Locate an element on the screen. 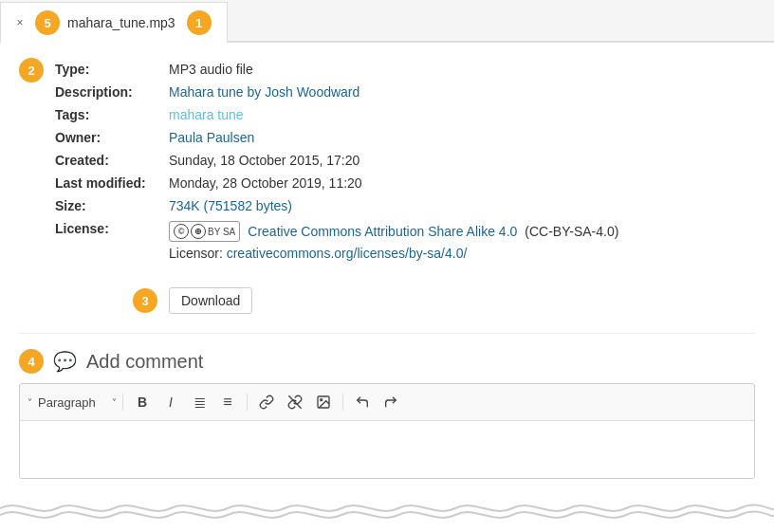 The image size is (774, 532). bold-label: B is located at coordinates (142, 402).